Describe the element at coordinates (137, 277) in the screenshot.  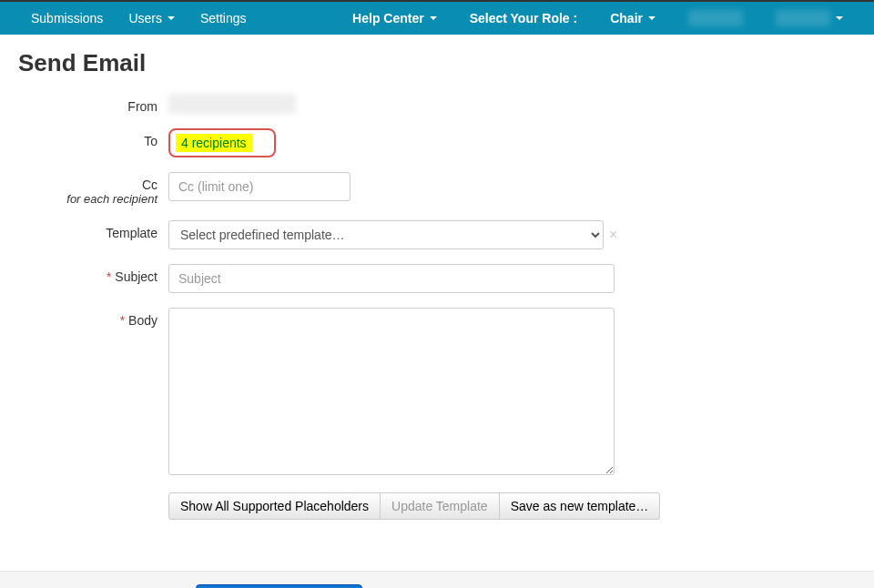
I see `subject-label: Subject` at that location.